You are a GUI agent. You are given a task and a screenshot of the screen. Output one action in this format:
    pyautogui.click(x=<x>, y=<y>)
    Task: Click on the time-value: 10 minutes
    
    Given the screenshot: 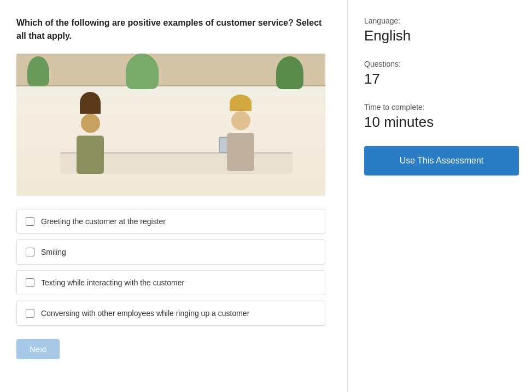 What is the action you would take?
    pyautogui.click(x=442, y=122)
    